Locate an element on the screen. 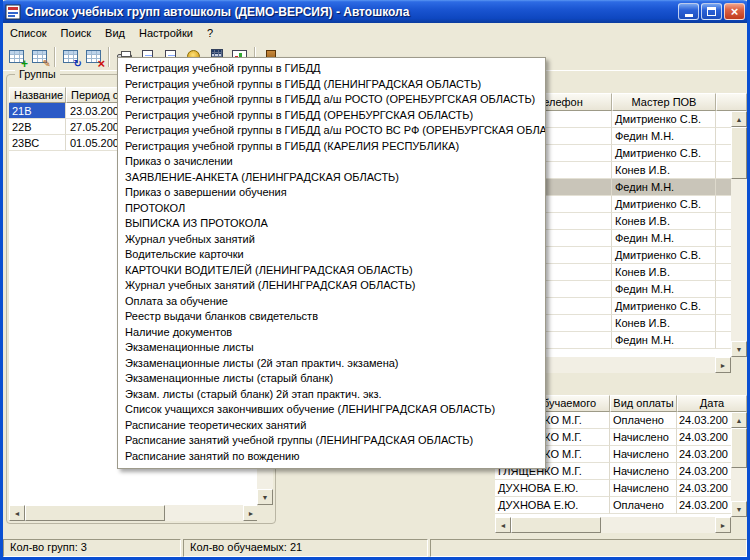 The width and height of the screenshot is (750, 560). groups-count-status: Кол-во групп: 3 is located at coordinates (92, 548).